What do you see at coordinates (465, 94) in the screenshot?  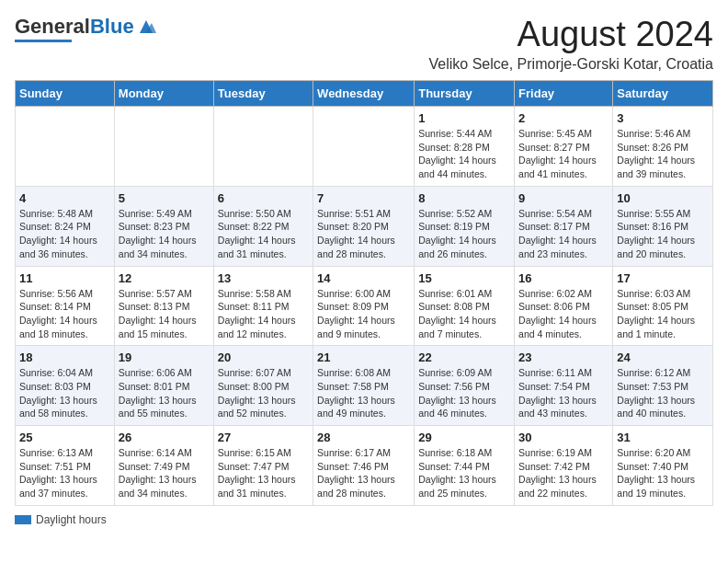 I see `calendar-header-thursday: Thursday` at bounding box center [465, 94].